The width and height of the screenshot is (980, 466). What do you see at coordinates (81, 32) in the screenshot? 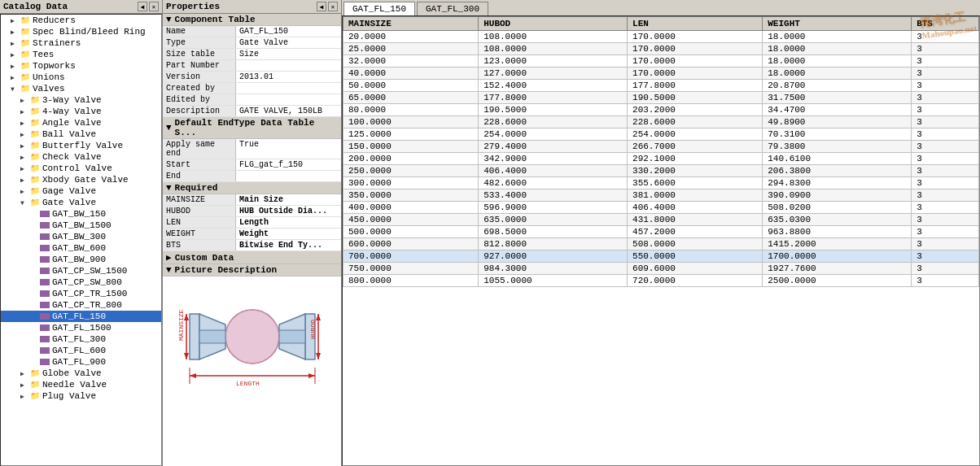
I see `tree-item-spec-blind: ▶📁Spec Blind/Bleed Ring` at bounding box center [81, 32].